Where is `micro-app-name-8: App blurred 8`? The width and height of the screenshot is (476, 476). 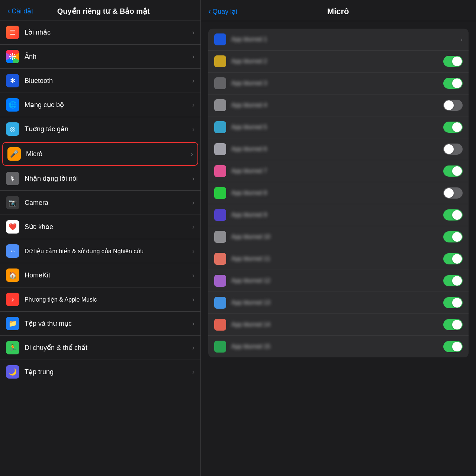 micro-app-name-8: App blurred 8 is located at coordinates (337, 193).